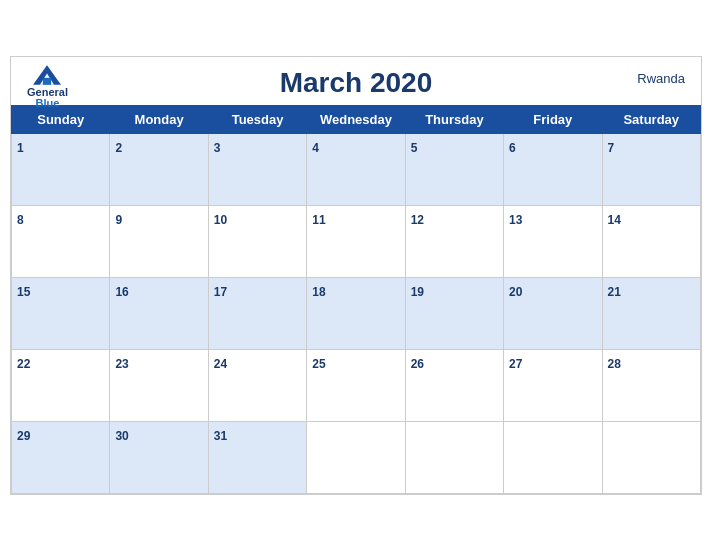 The width and height of the screenshot is (712, 550). I want to click on day-number: 22, so click(24, 364).